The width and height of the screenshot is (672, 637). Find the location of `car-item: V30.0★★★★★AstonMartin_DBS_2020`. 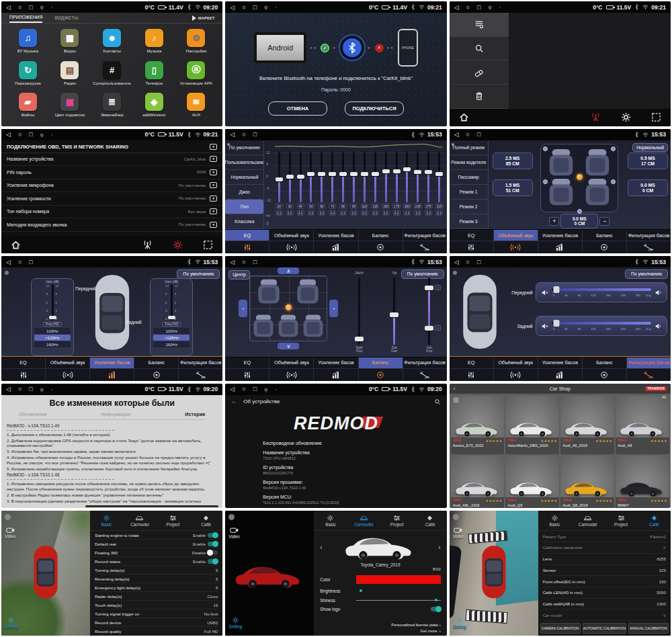

car-item: V30.0★★★★★AstonMartin_DBS_2020 is located at coordinates (532, 425).